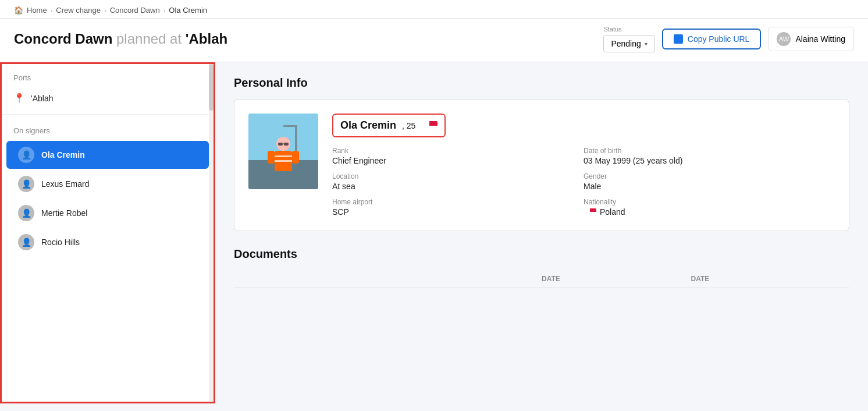  I want to click on dob-label: Date of birth, so click(709, 151).